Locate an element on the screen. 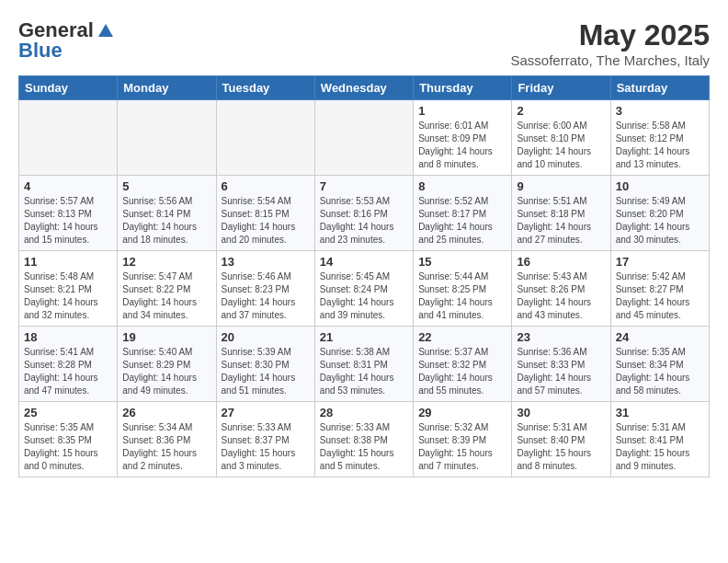  day-info: Sunrise: 6:01 AM Sunset: 8:09 PM Dayligh… is located at coordinates (462, 145).